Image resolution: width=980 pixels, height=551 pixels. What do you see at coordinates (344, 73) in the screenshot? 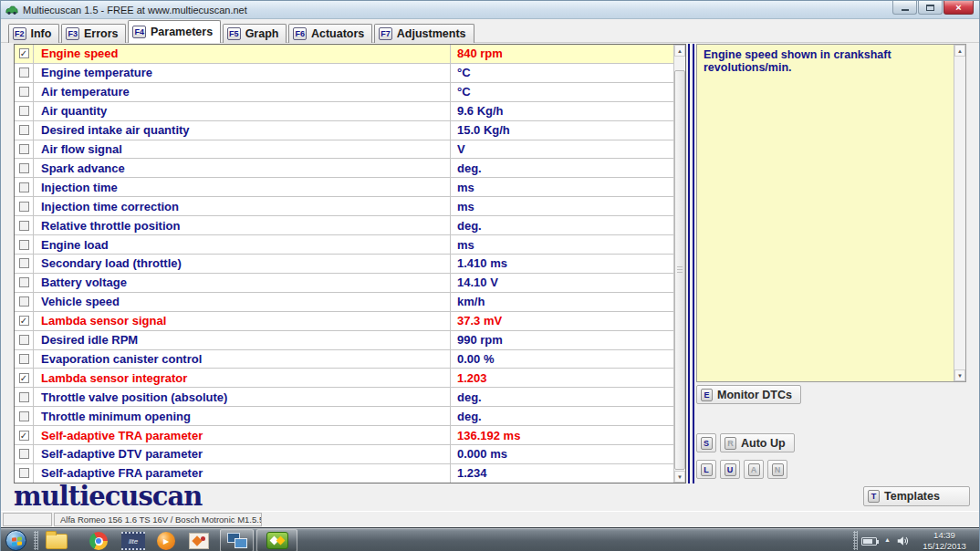
I see `parameter-row: Engine temperature°C` at bounding box center [344, 73].